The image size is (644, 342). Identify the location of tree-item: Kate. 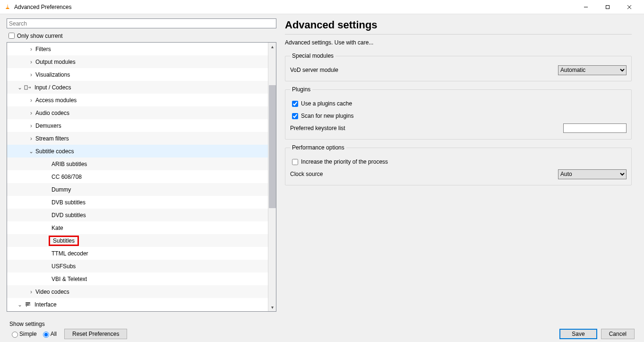
(137, 228).